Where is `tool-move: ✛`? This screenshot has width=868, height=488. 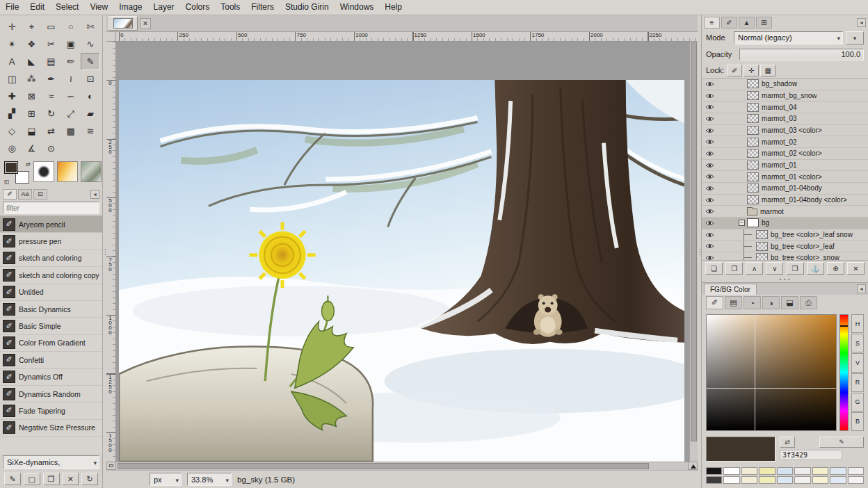 tool-move: ✛ is located at coordinates (12, 26).